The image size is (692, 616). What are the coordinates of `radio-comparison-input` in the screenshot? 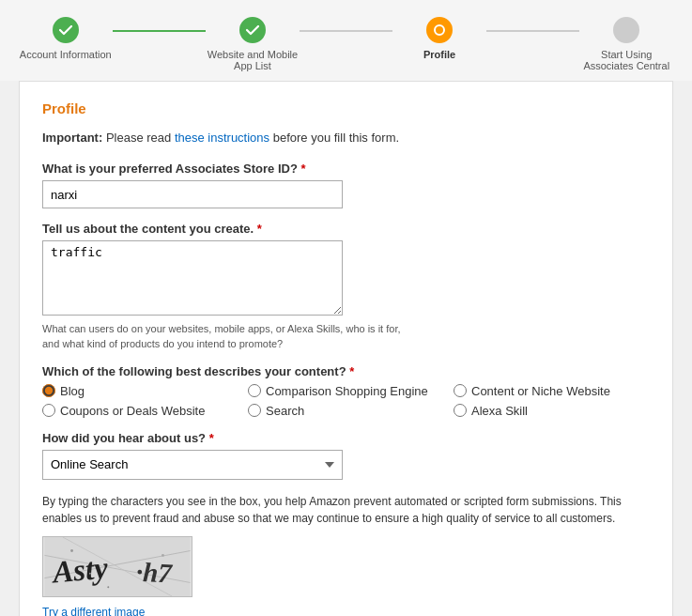 It's located at (254, 391).